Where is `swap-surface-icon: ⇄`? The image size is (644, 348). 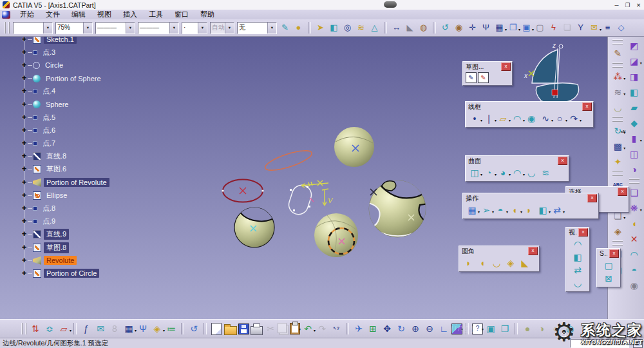
swap-surface-icon: ⇄ is located at coordinates (578, 270).